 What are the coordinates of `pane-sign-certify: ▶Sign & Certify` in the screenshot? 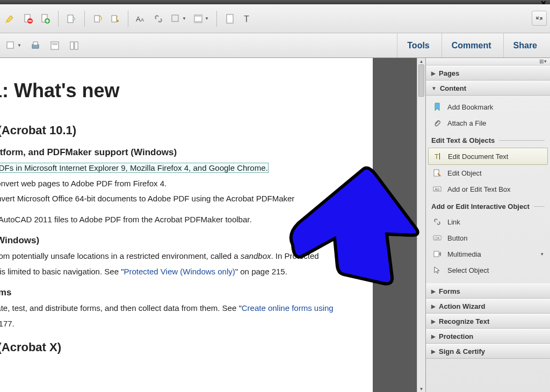 It's located at (488, 351).